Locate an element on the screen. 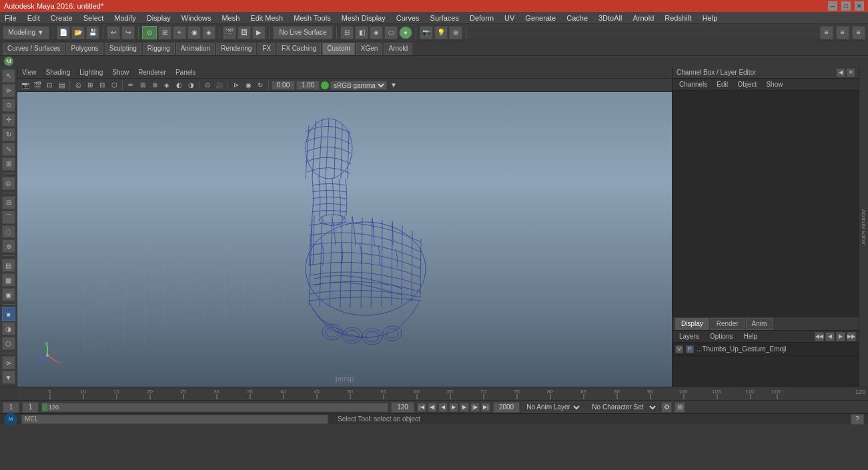 The image size is (868, 470). smooth-btn: ⬭ is located at coordinates (391, 33).